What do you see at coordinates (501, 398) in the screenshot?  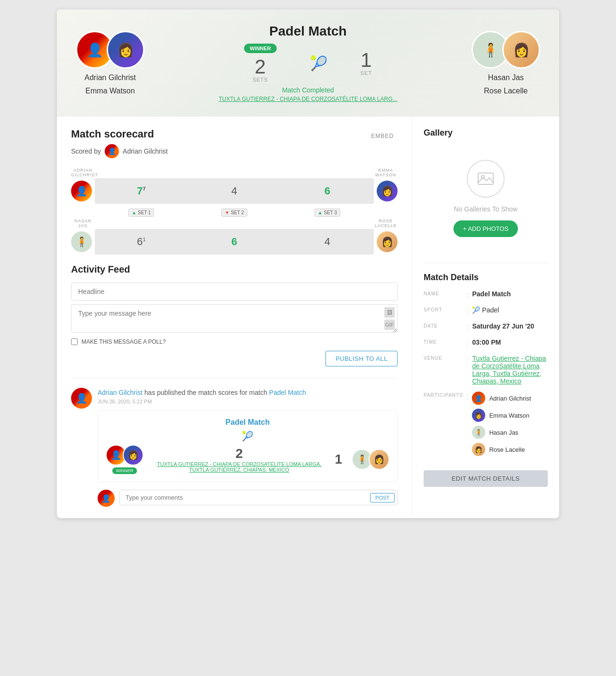 I see `participant-1: 👤 Adrian Gilchrist` at bounding box center [501, 398].